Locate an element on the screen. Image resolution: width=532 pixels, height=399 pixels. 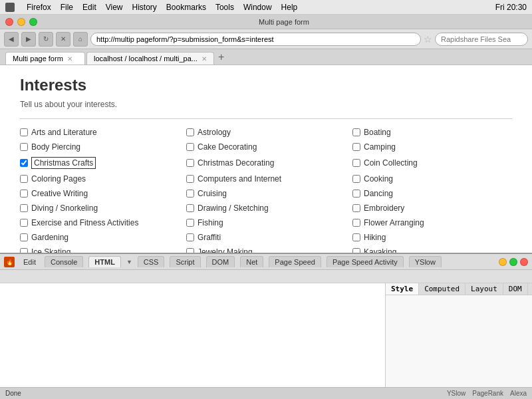
menu-firefox: Firefox is located at coordinates (39, 7).